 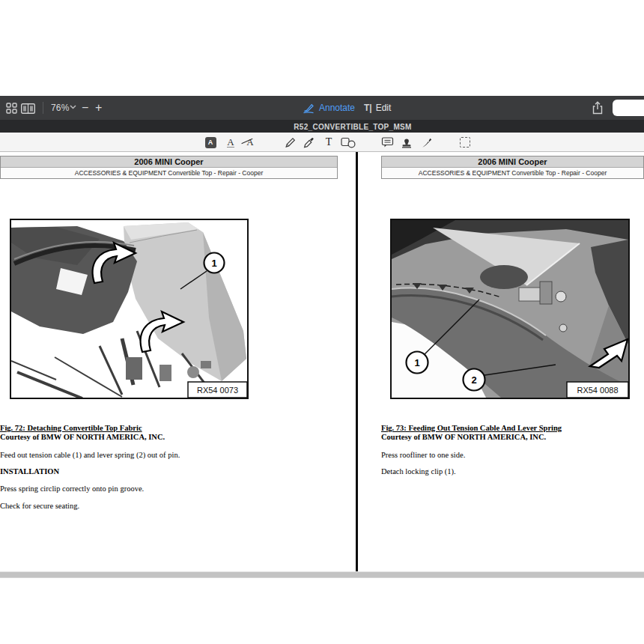 What do you see at coordinates (28, 109) in the screenshot?
I see `two-page-view-button` at bounding box center [28, 109].